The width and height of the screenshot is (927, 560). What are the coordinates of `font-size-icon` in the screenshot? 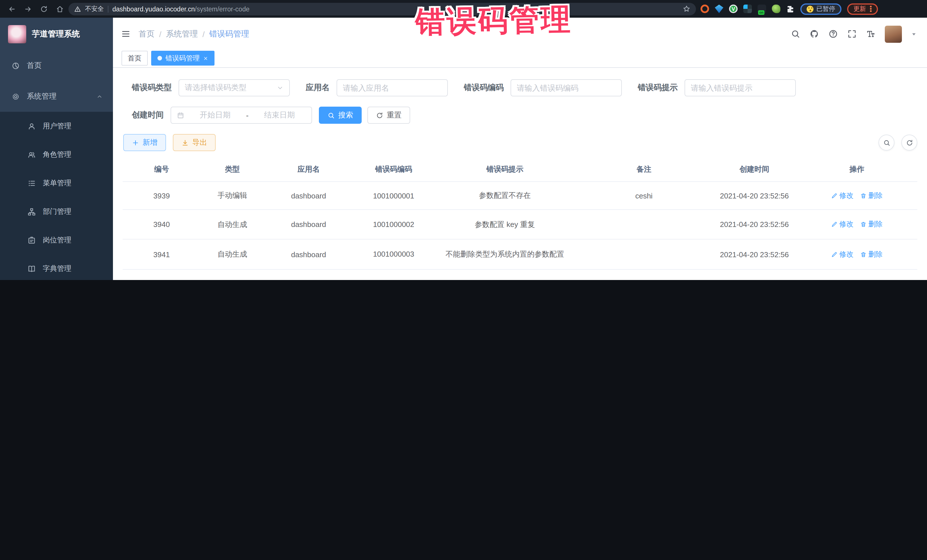 It's located at (871, 34).